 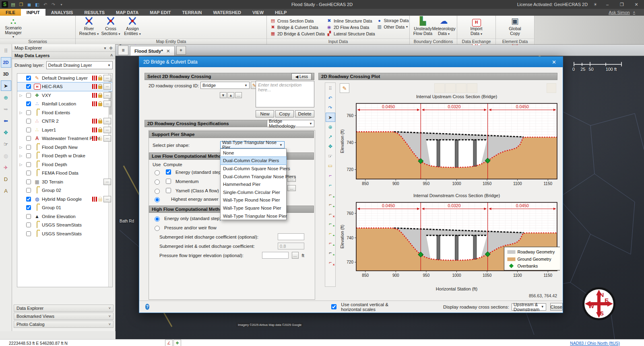 I want to click on pressure-weir-radio, so click(x=157, y=229).